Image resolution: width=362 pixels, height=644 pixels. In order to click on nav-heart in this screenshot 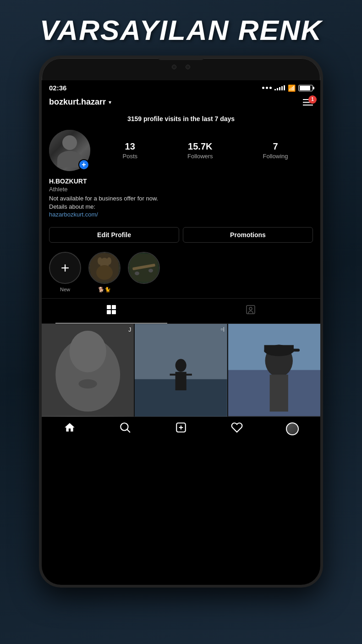, I will do `click(237, 429)`.